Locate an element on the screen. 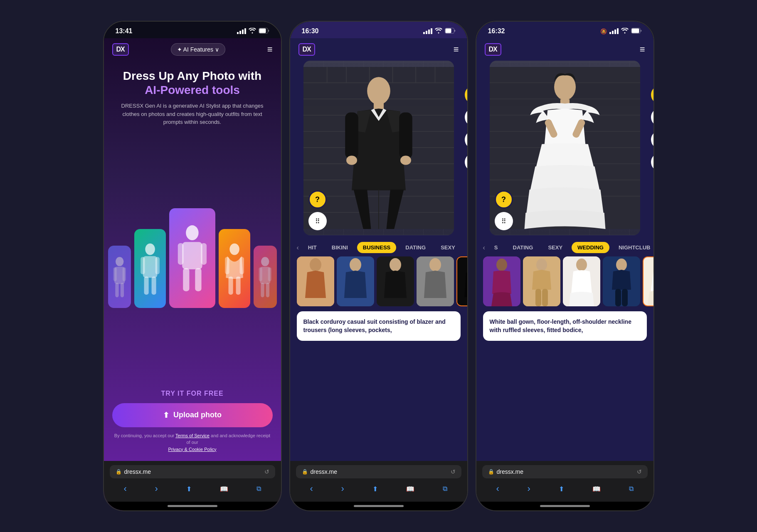  bookmarks-button-2: 📖 is located at coordinates (410, 489).